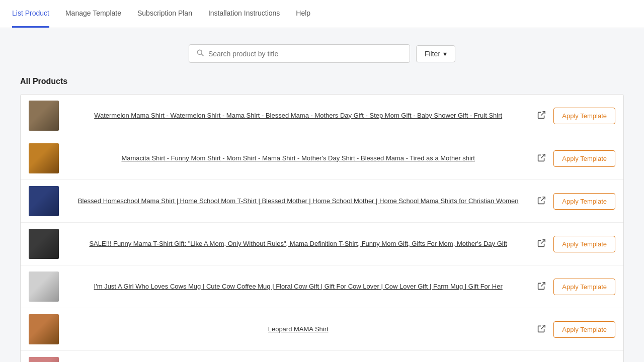  Describe the element at coordinates (298, 201) in the screenshot. I see `product-title-cell: Blessed Homeschool Mama Shirt | Home Sch…` at that location.